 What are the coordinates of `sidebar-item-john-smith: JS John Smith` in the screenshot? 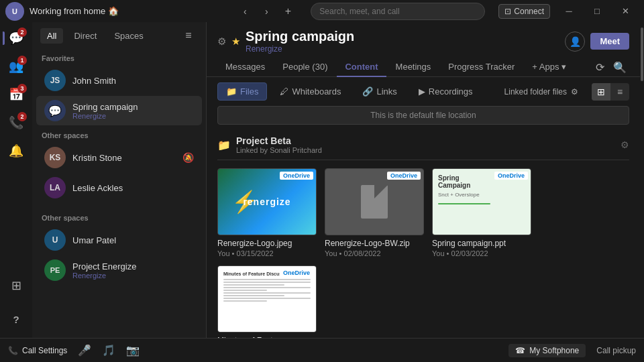 It's located at (119, 80).